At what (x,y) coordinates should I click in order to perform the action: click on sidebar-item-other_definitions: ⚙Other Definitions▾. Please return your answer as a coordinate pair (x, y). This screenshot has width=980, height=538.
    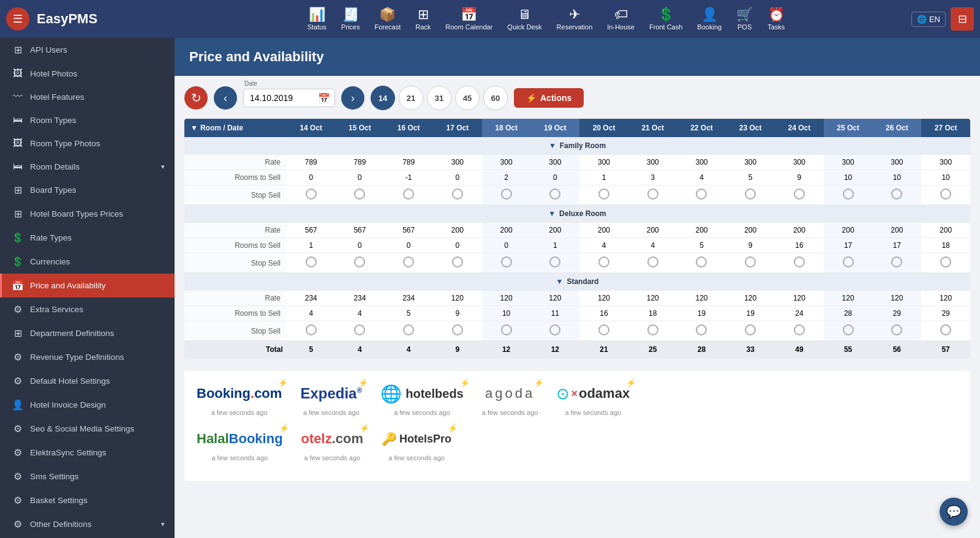
    Looking at the image, I should click on (87, 524).